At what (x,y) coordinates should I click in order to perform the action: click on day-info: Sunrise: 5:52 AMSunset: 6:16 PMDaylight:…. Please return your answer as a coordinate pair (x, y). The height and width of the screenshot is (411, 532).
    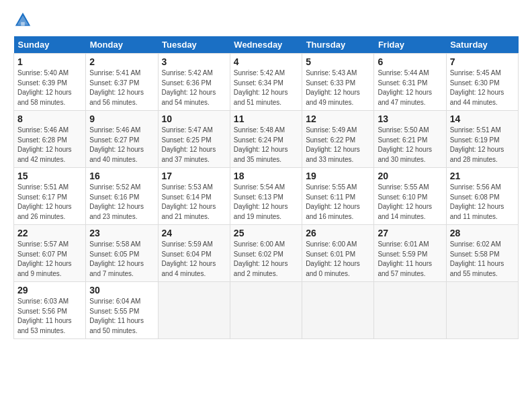
    Looking at the image, I should click on (122, 202).